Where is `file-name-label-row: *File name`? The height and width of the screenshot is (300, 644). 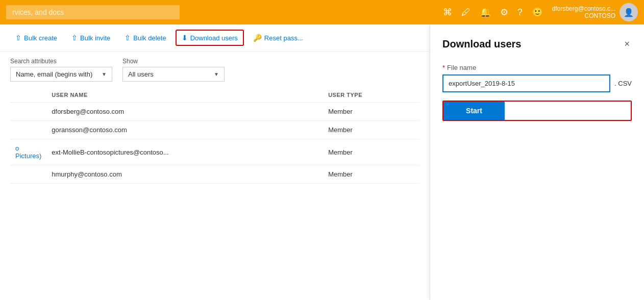 file-name-label-row: *File name is located at coordinates (537, 67).